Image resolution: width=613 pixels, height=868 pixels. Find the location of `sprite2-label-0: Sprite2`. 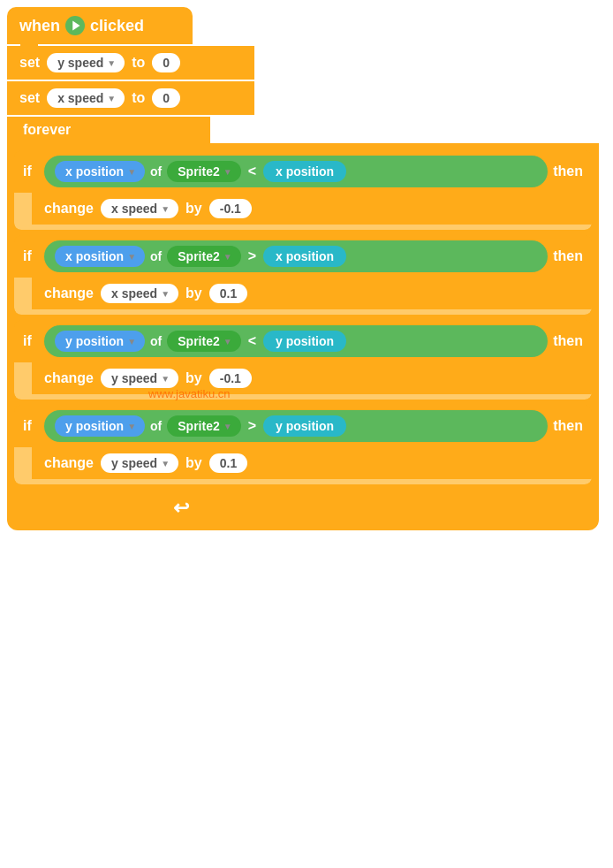

sprite2-label-0: Sprite2 is located at coordinates (198, 171).